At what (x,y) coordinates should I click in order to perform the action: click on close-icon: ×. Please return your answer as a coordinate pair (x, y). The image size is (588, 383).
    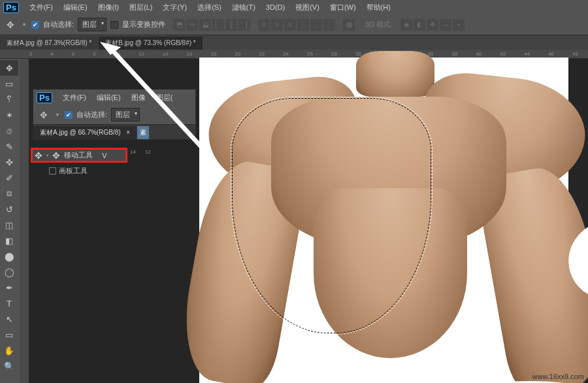
    Looking at the image, I should click on (128, 132).